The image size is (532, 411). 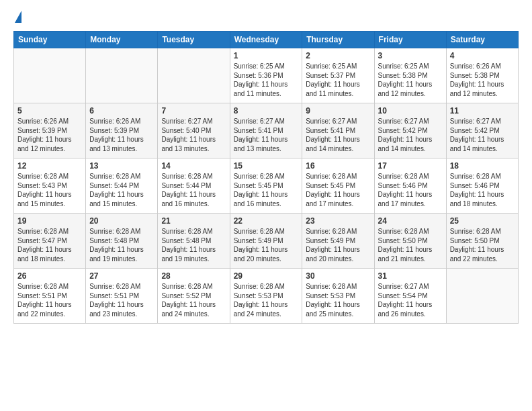 What do you see at coordinates (266, 80) in the screenshot?
I see `day-detail: Sunrise: 6:25 AMSunset: 5:36 PMDaylight:…` at bounding box center [266, 80].